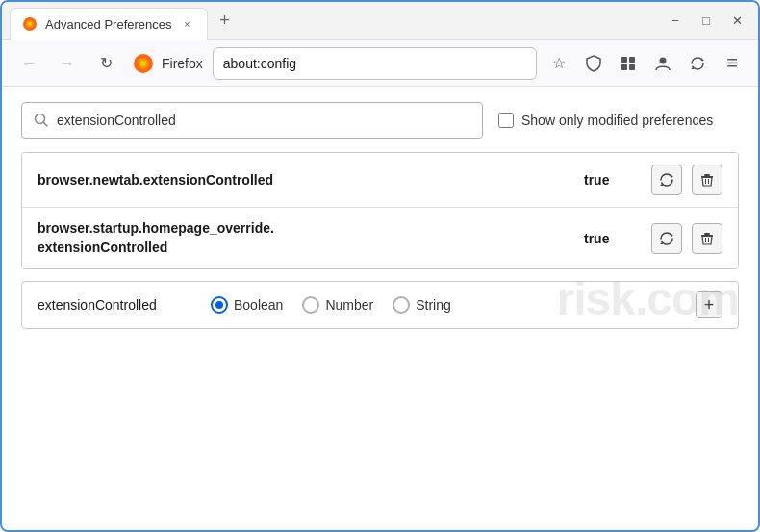  What do you see at coordinates (697, 63) in the screenshot?
I see `sync-icon` at bounding box center [697, 63].